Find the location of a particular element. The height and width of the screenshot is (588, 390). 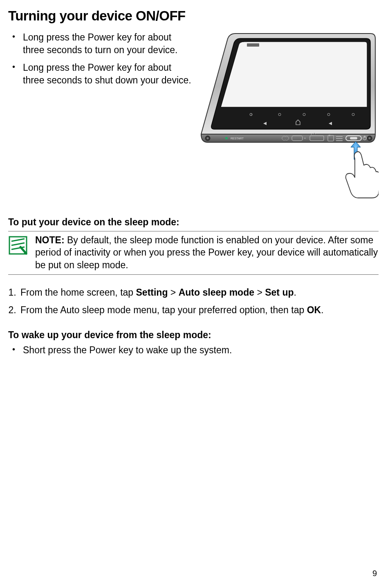

note-block: NOTE: By default, the sleep mode functio… is located at coordinates (193, 253).